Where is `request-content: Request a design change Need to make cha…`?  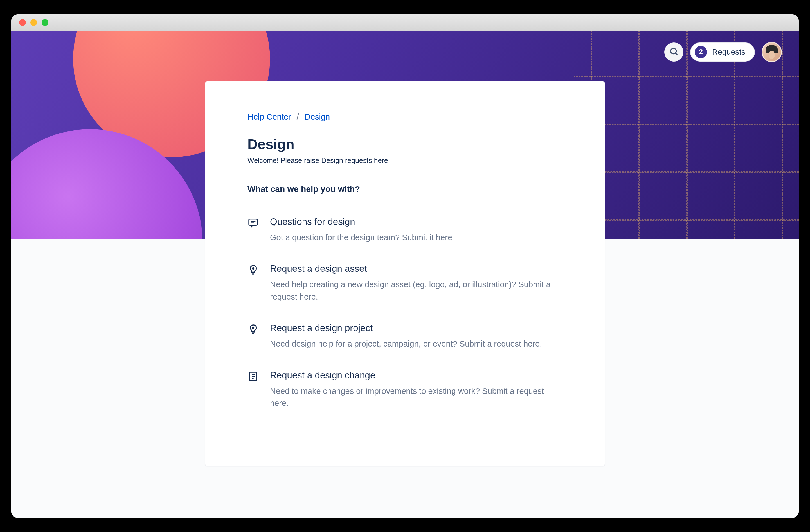
request-content: Request a design change Need to make cha… is located at coordinates (416, 390).